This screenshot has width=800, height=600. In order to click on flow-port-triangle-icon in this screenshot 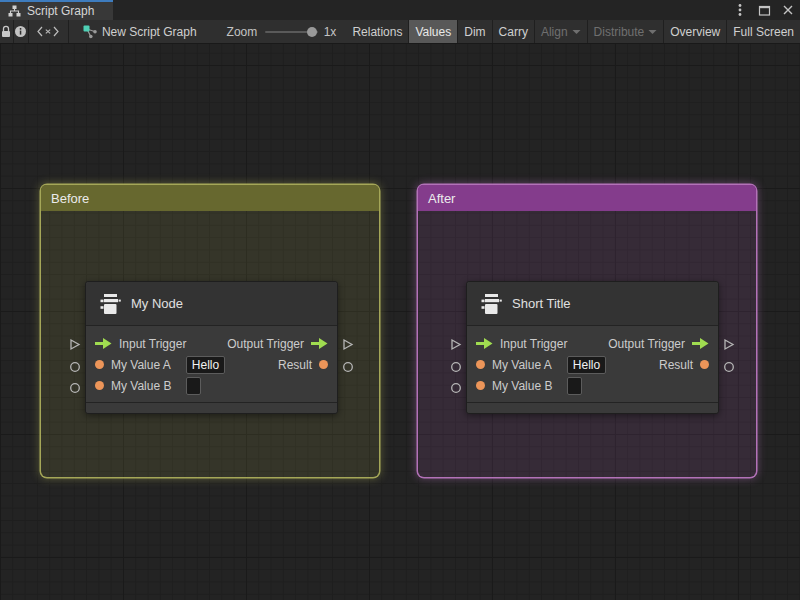, I will do `click(75, 344)`.